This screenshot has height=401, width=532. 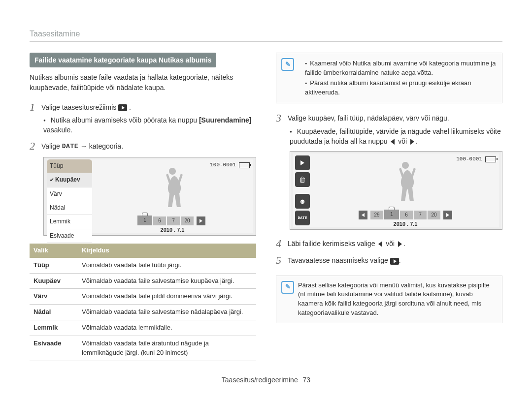 What do you see at coordinates (389, 299) in the screenshot?
I see `note-box-2: ✎ Pärast sellise kategooria või menüü va…` at bounding box center [389, 299].